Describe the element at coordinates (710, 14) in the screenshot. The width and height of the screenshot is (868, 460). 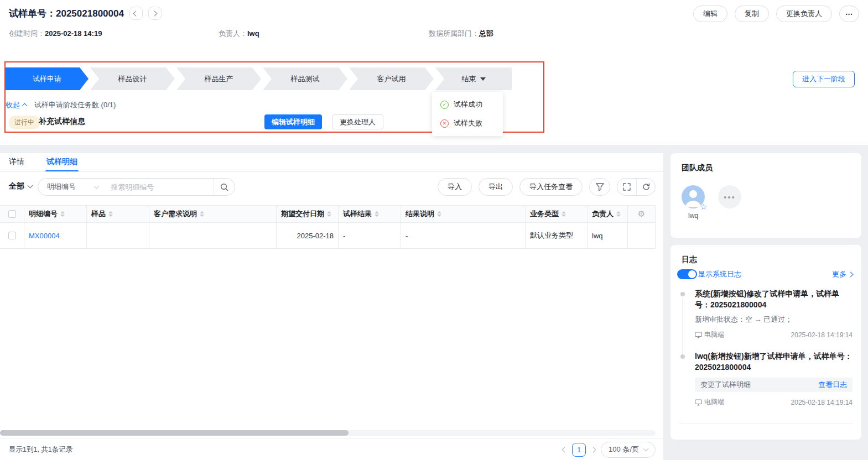
I see `edit-button: 编辑` at that location.